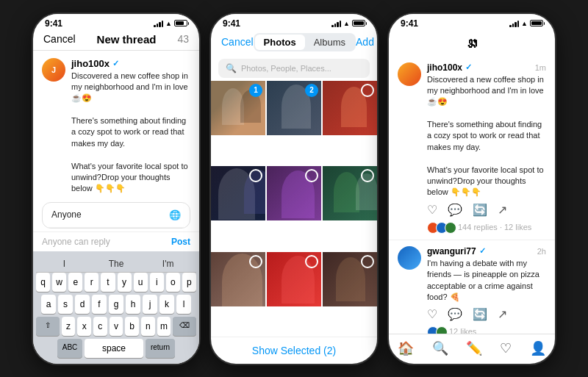 This screenshot has height=377, width=588. I want to click on key-y: y, so click(125, 282).